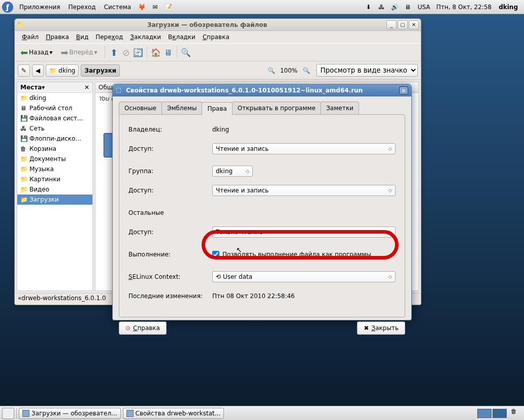 The width and height of the screenshot is (524, 420). I want to click on trash-icon: 🗑, so click(516, 413).